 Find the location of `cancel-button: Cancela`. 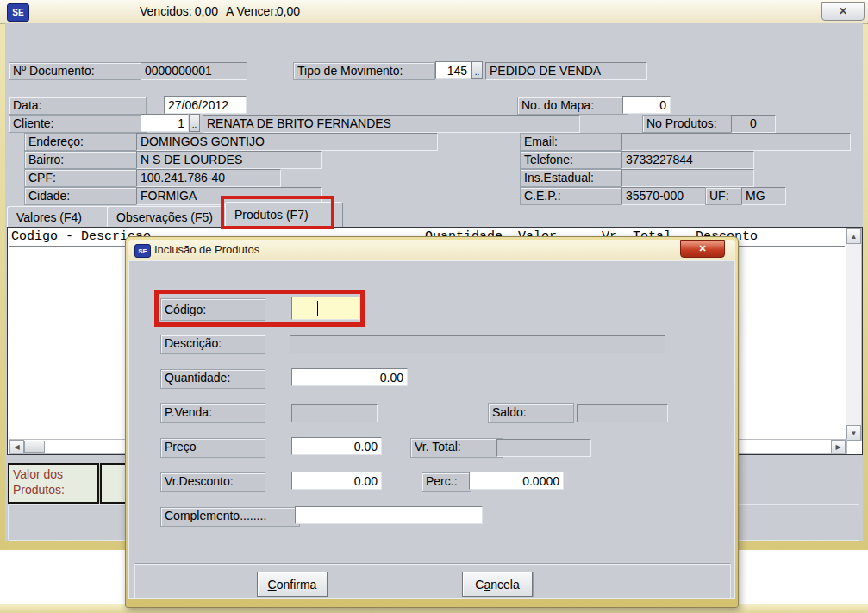

cancel-button: Cancela is located at coordinates (497, 585).